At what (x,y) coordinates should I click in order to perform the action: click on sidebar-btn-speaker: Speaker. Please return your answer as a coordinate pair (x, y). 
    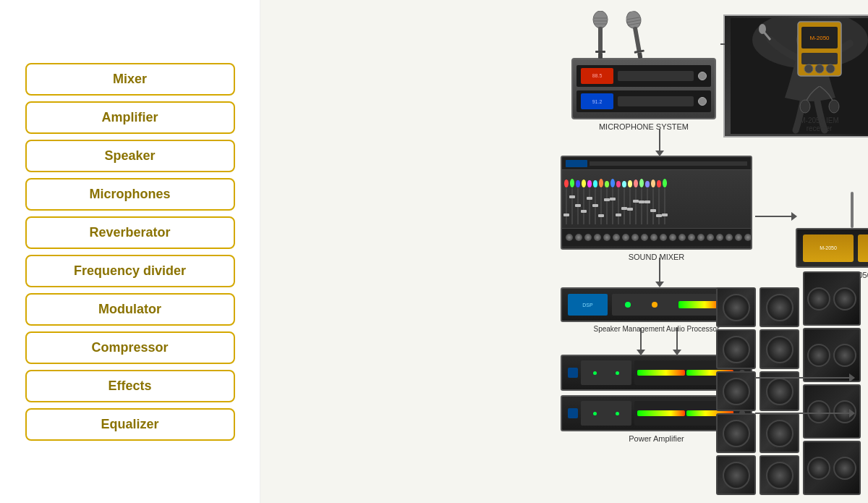
    Looking at the image, I should click on (130, 156).